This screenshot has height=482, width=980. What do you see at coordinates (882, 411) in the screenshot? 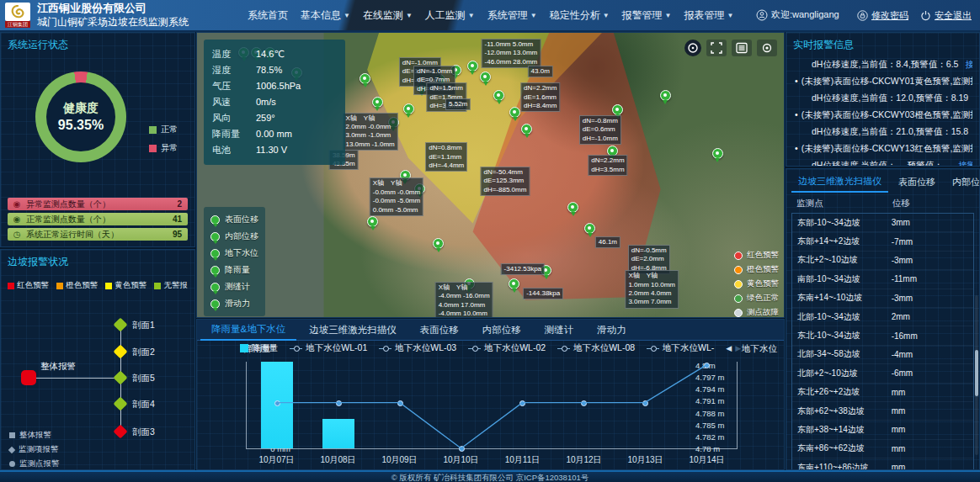
I see `table-row: 东部+62~+38边坡mm` at bounding box center [882, 411].